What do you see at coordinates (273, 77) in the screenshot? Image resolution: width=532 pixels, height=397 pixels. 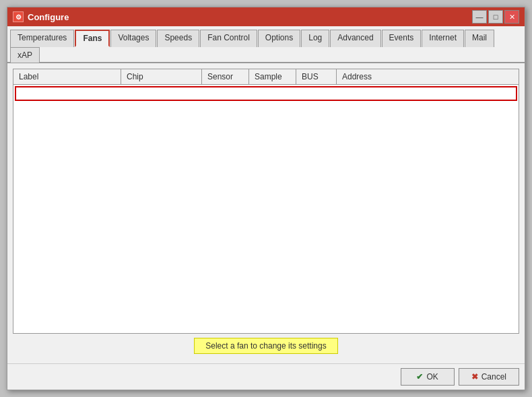 I see `col-sample: Sample` at bounding box center [273, 77].